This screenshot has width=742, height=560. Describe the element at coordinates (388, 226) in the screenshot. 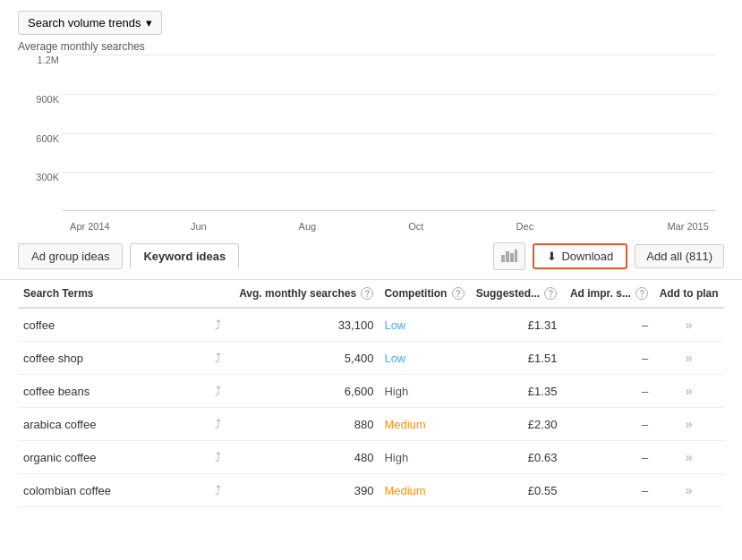

I see `chart-x-labels: Apr 2014JunAugOctDecMar 2015` at that location.